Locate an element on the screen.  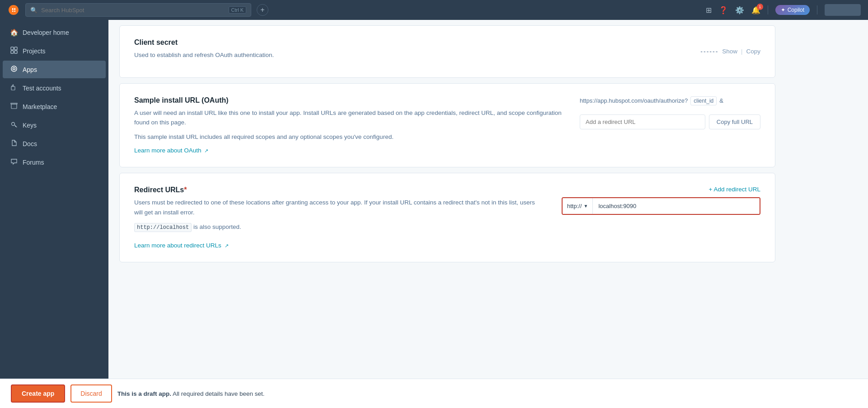
bottom-action-bar: Create app Discard This is a draft app. … is located at coordinates (434, 394).